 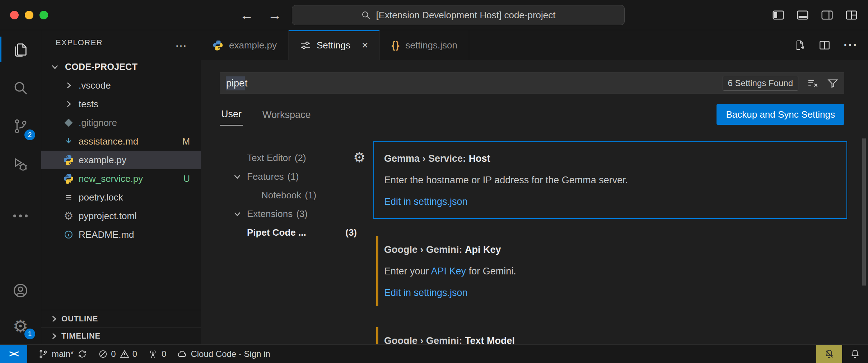 I want to click on file-label: .vscode, so click(x=95, y=85).